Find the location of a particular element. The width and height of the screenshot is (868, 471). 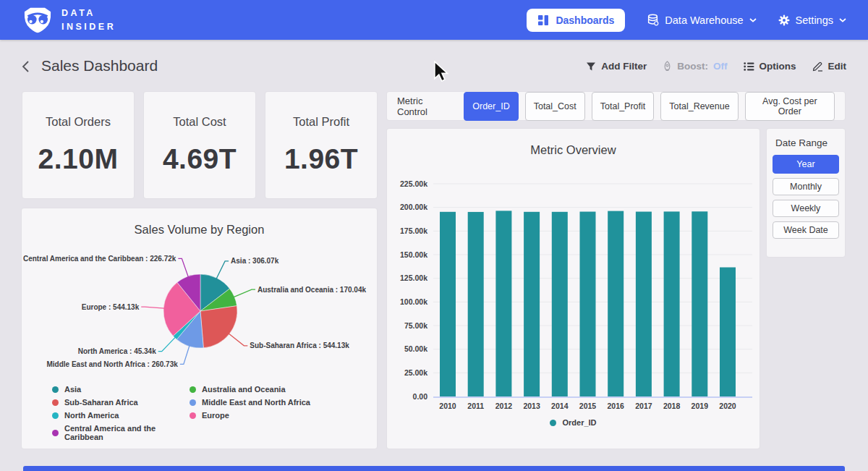

brand-name: DATA INSIDER is located at coordinates (88, 20).